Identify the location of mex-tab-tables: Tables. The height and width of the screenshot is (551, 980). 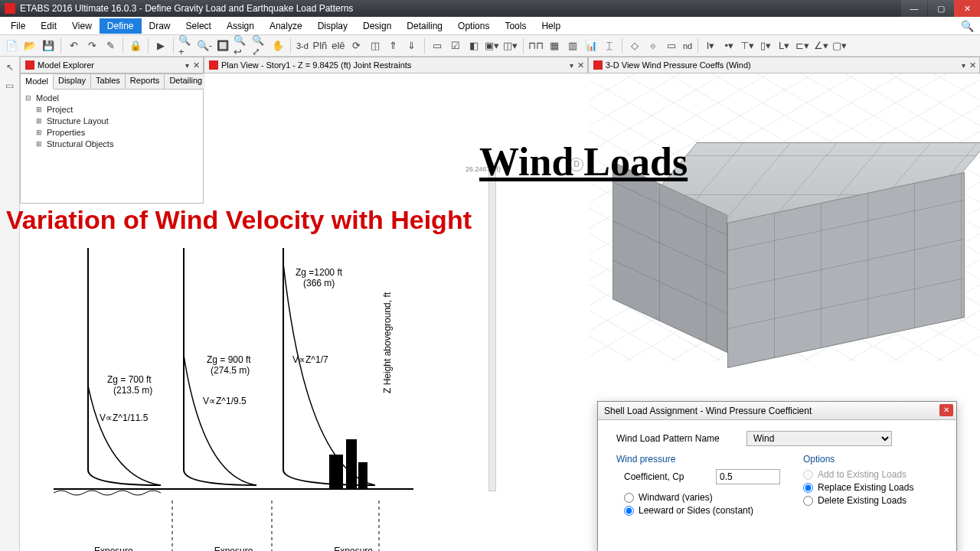
(109, 81).